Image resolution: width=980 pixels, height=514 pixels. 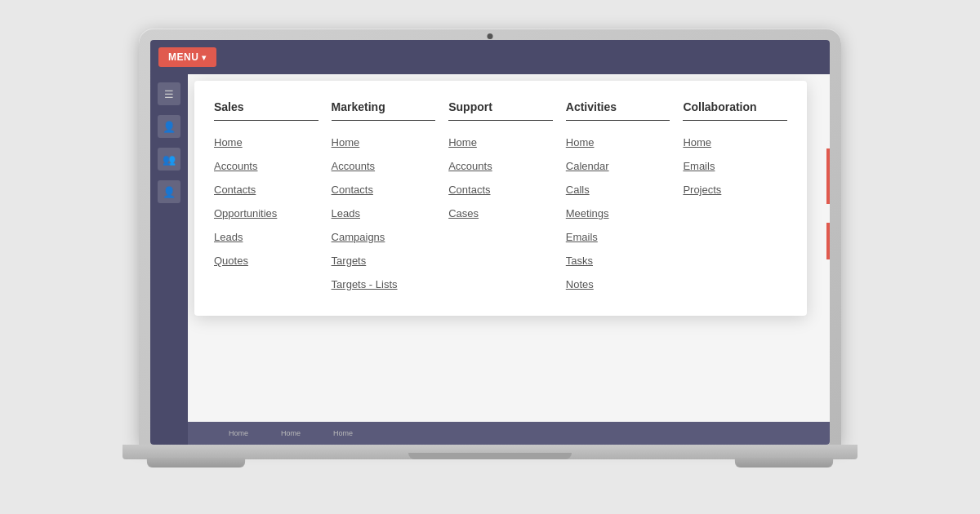 What do you see at coordinates (735, 111) in the screenshot?
I see `column-header-4: Collaboration` at bounding box center [735, 111].